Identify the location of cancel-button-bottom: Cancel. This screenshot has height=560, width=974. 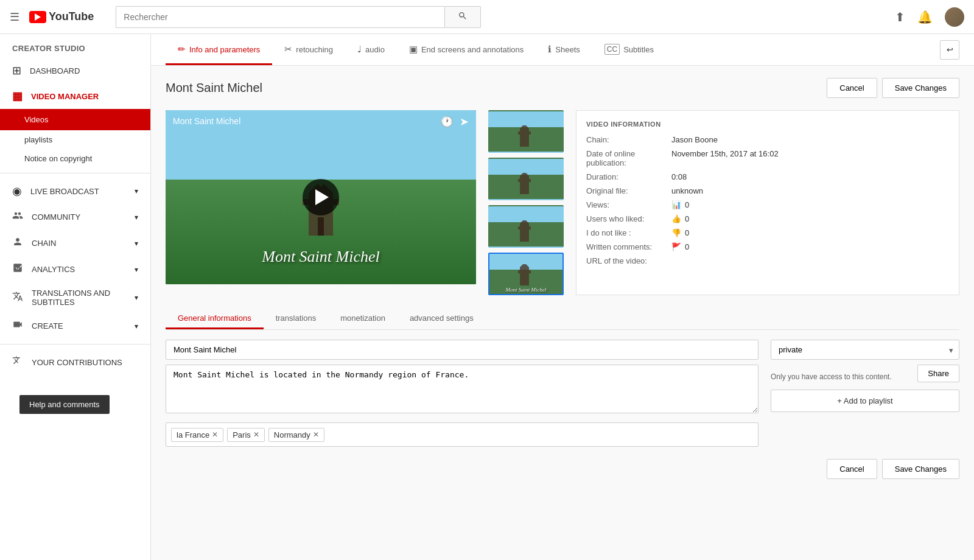
(852, 469).